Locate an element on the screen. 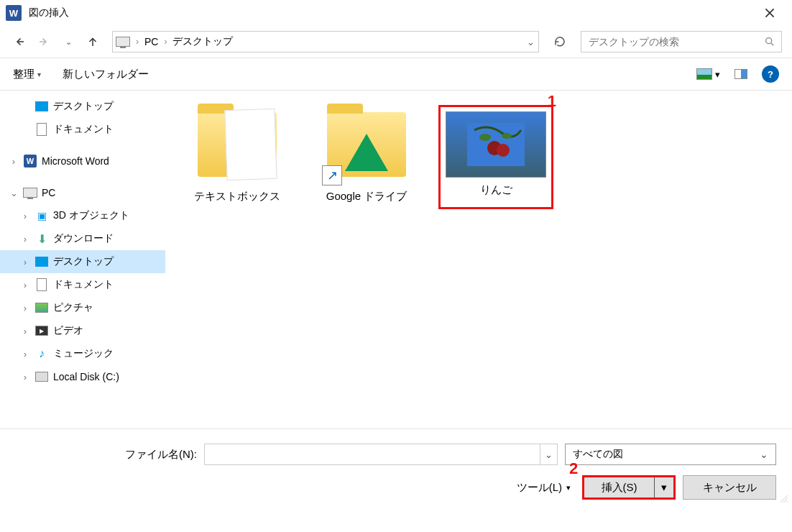 This screenshot has height=532, width=792. search-box is located at coordinates (681, 42).